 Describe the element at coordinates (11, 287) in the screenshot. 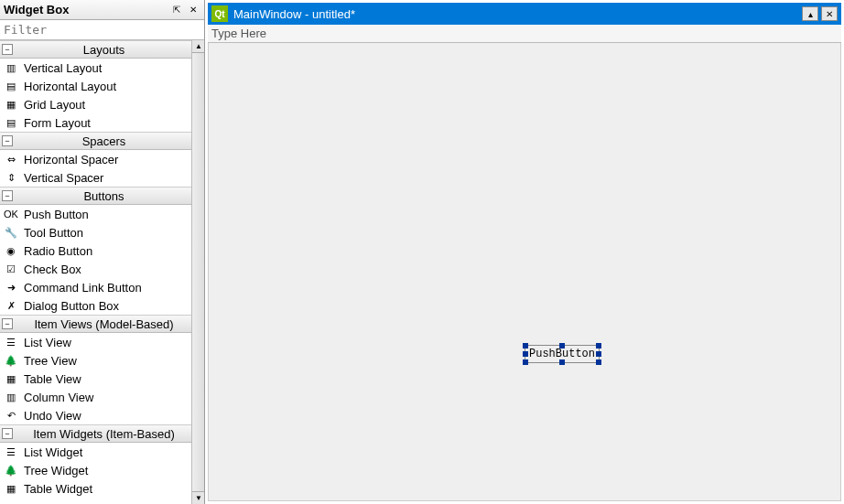

I see `command-link-icon: ➜` at that location.